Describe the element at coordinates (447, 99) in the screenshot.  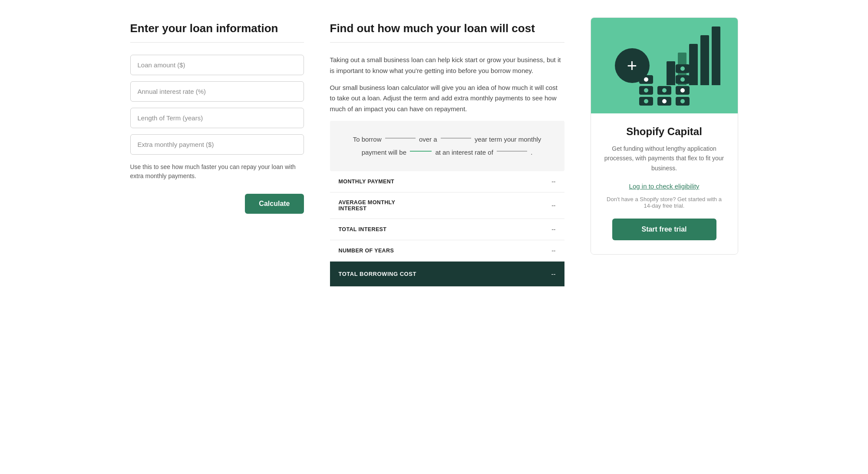
I see `description-2: Our small business loan calculator will …` at that location.